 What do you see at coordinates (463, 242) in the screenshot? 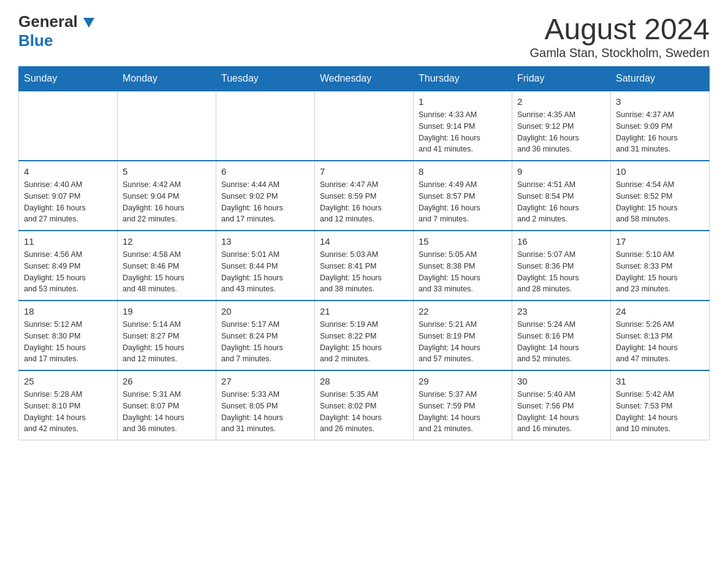
I see `day-number: 15` at bounding box center [463, 242].